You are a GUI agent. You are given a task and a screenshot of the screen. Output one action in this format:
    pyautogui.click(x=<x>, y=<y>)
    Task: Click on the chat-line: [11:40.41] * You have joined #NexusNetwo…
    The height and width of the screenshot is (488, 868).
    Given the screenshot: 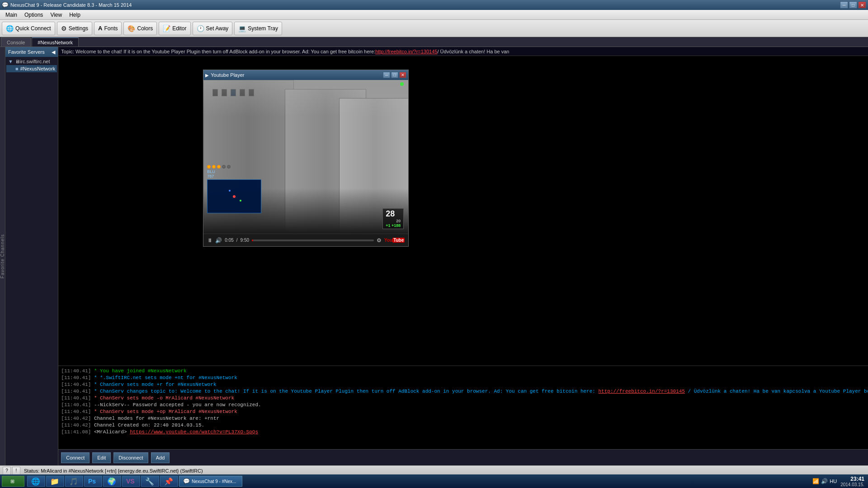 What is the action you would take?
    pyautogui.click(x=465, y=371)
    